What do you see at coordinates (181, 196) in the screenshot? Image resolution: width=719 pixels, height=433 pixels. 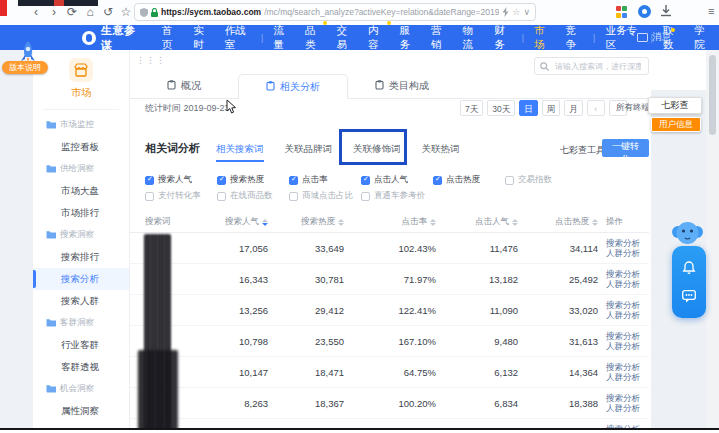 I see `metric-checkbox-支付转化率: 支付转化率` at bounding box center [181, 196].